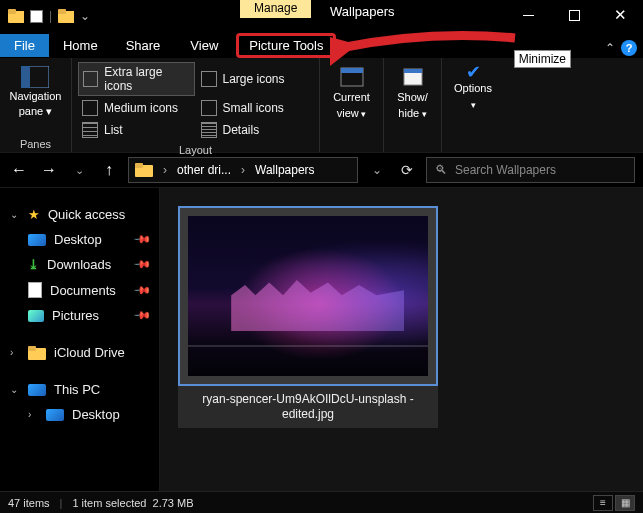 Image resolution: width=643 pixels, height=513 pixels. Describe the element at coordinates (29, 503) in the screenshot. I see `status-item-count: 47 items` at that location.